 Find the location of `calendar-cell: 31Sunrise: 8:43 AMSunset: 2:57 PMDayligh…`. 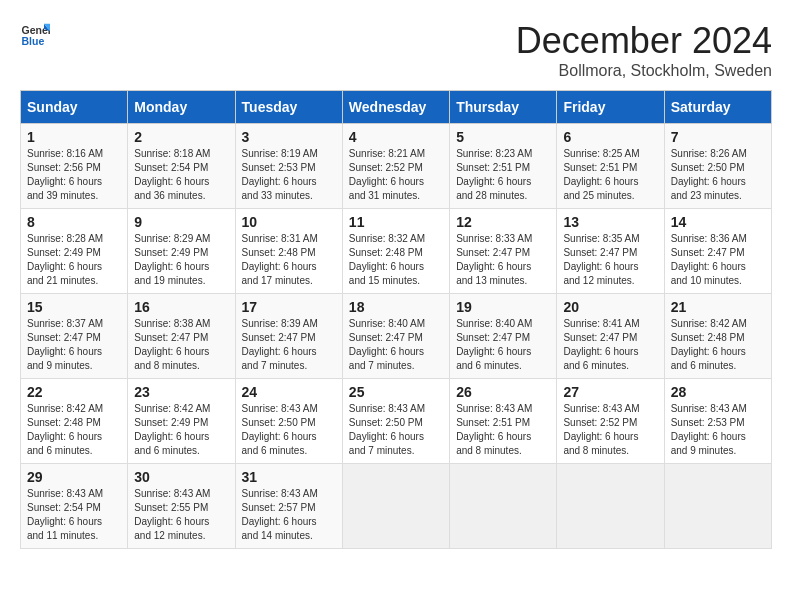

calendar-cell: 31Sunrise: 8:43 AMSunset: 2:57 PMDayligh… is located at coordinates (288, 506).